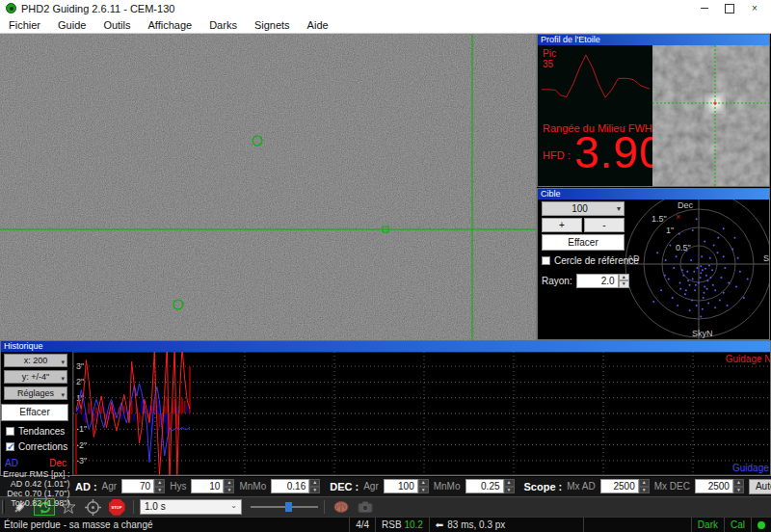 The width and height of the screenshot is (771, 532). I want to click on ra-hysteresis-input-value: 10, so click(207, 486).